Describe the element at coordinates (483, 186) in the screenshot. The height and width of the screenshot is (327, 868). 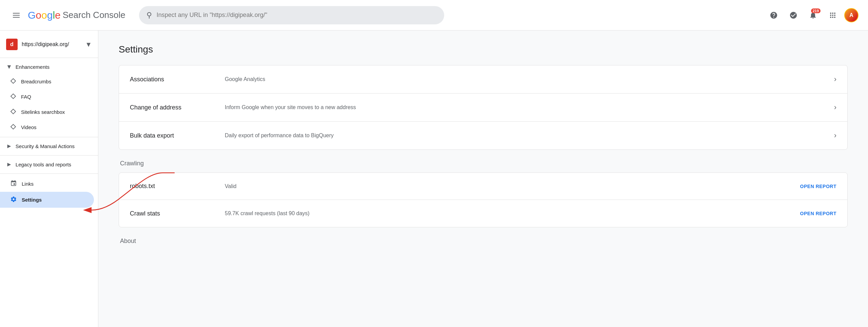
I see `settings-row-robots-txt: robots.txt Valid OPEN REPORT` at that location.